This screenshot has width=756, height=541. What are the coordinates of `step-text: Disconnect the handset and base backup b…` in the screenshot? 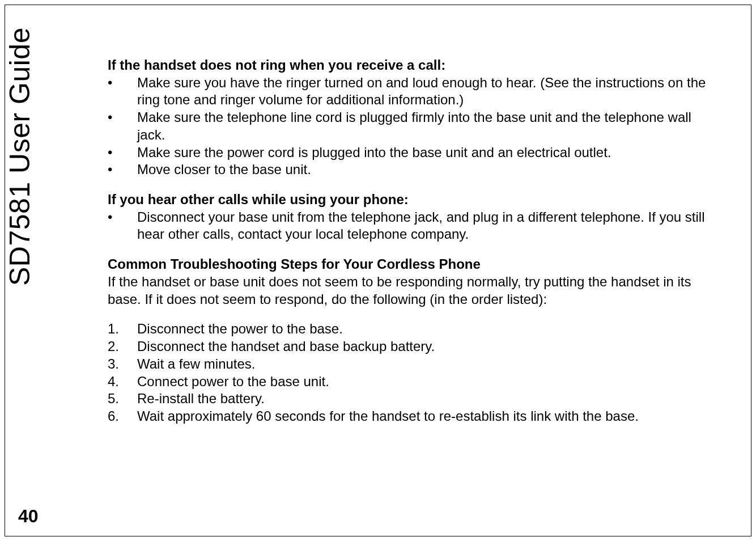 It's located at (286, 346).